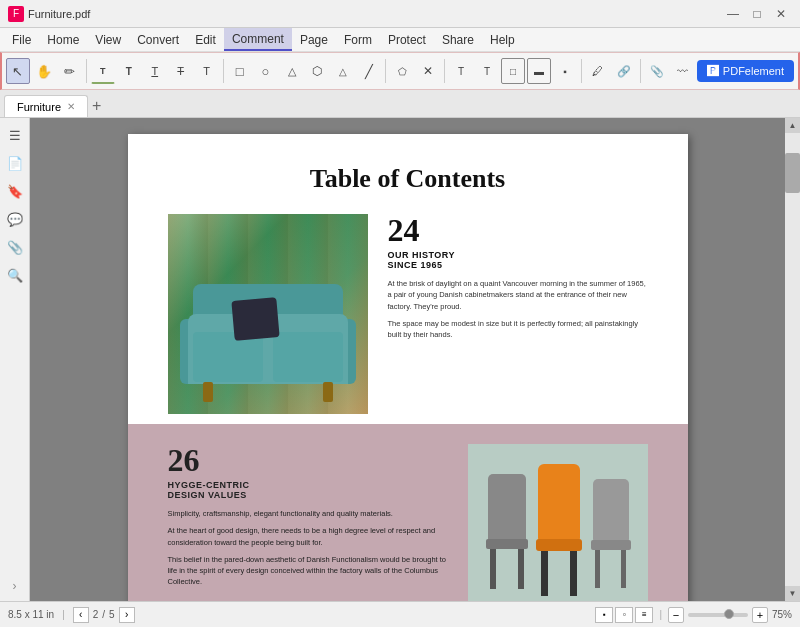 Image resolution: width=800 pixels, height=627 pixels. I want to click on right-scrollbar: ▲ ▼, so click(792, 360).